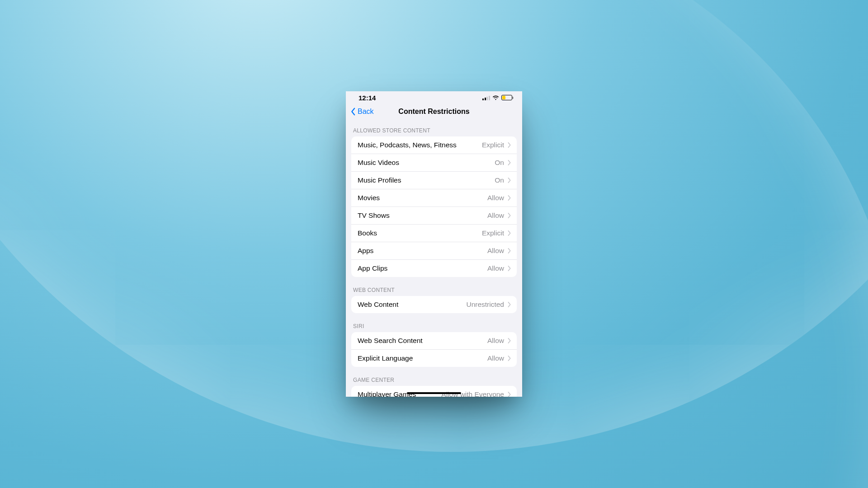 This screenshot has width=868, height=488. Describe the element at coordinates (434, 145) in the screenshot. I see `row-music: Music, Podcasts, News, Fitness Explicit` at that location.